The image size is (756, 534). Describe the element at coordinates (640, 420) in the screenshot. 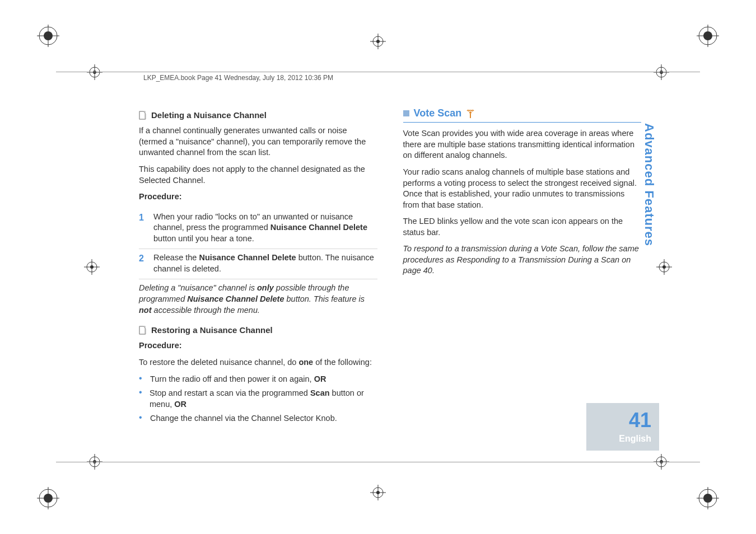

I see `page-number: 41` at that location.